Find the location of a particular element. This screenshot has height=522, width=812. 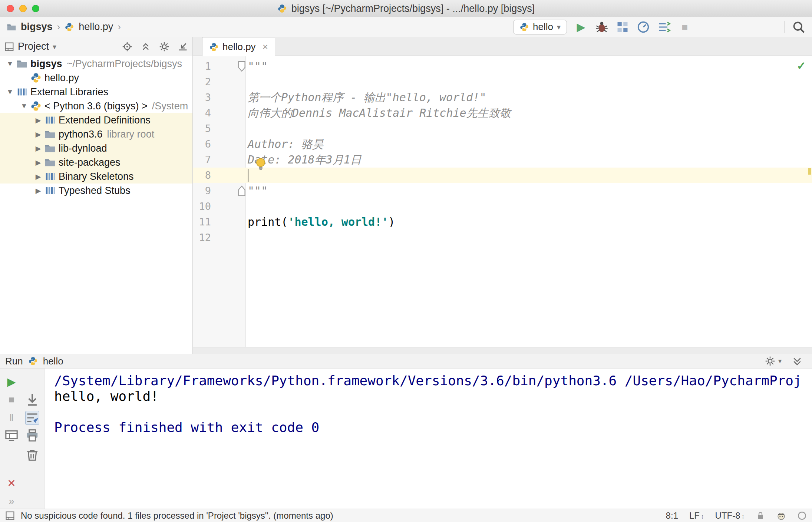

console-line-1: /System/Library/Frameworks/Python.framew… is located at coordinates (433, 381).